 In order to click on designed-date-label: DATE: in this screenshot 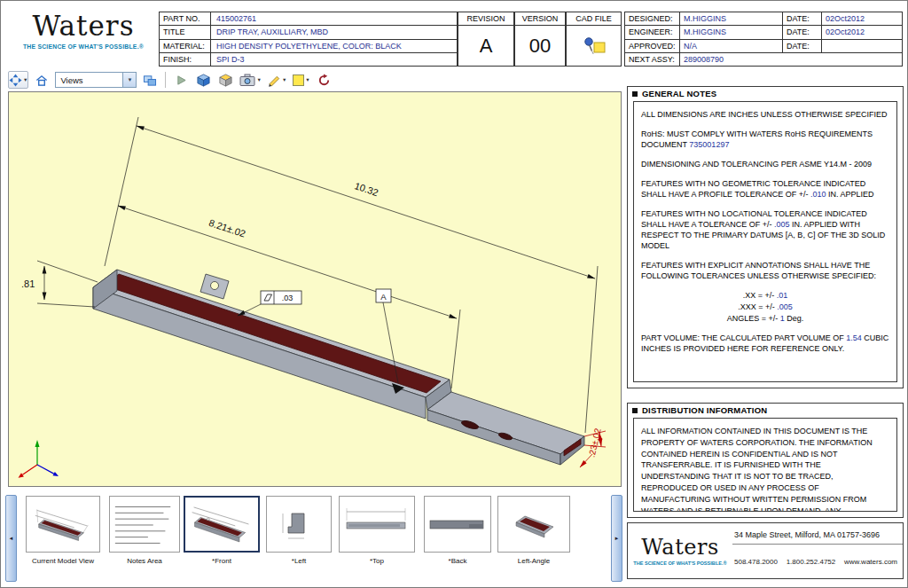, I will do `click(802, 19)`.